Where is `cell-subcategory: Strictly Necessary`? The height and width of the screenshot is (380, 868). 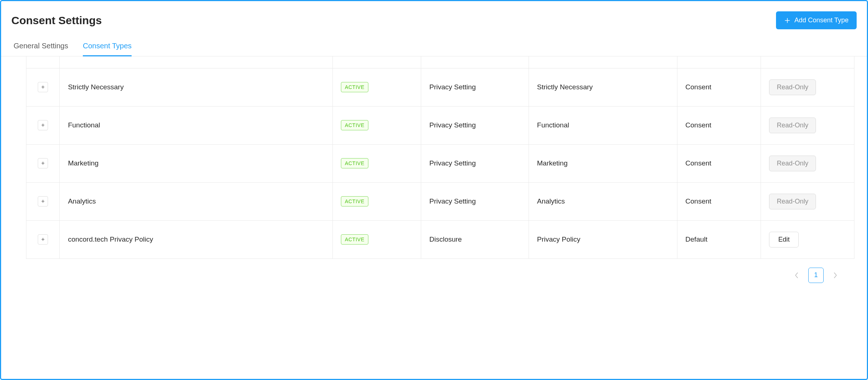 cell-subcategory: Strictly Necessary is located at coordinates (603, 87).